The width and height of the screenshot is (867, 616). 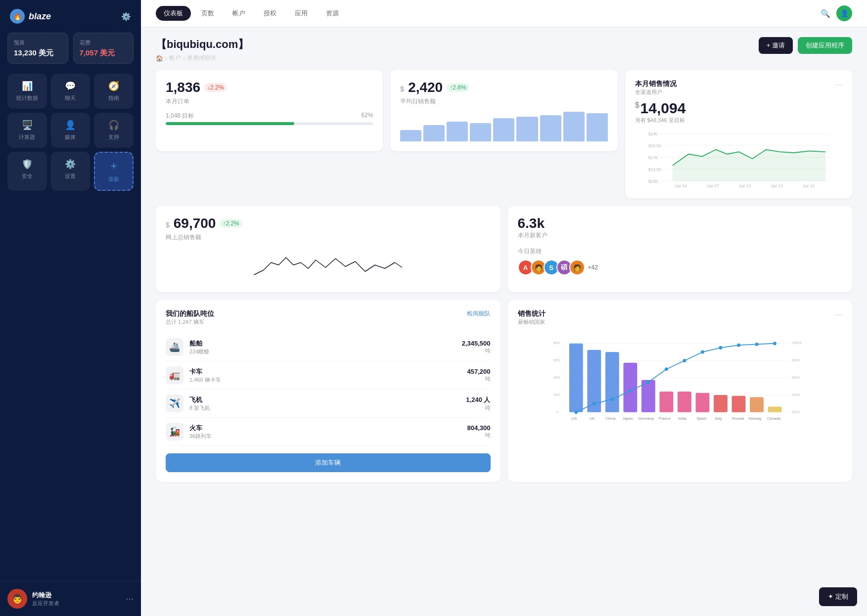 What do you see at coordinates (839, 321) in the screenshot?
I see `sales-stats-more: ···` at bounding box center [839, 321].